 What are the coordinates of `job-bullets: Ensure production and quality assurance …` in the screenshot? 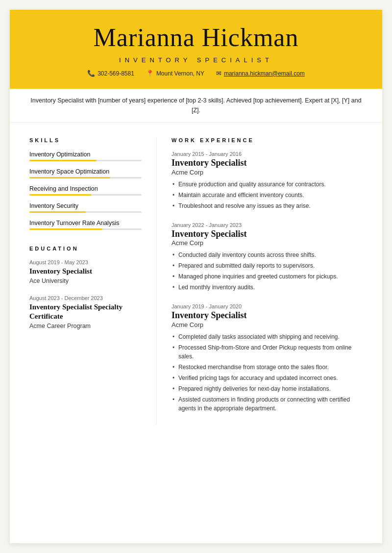 It's located at (270, 195).